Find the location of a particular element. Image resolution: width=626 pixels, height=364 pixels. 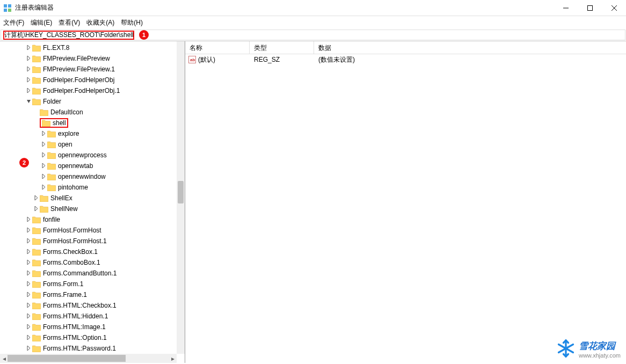

tree-item: FMPreview.FilePreview is located at coordinates (92, 59).